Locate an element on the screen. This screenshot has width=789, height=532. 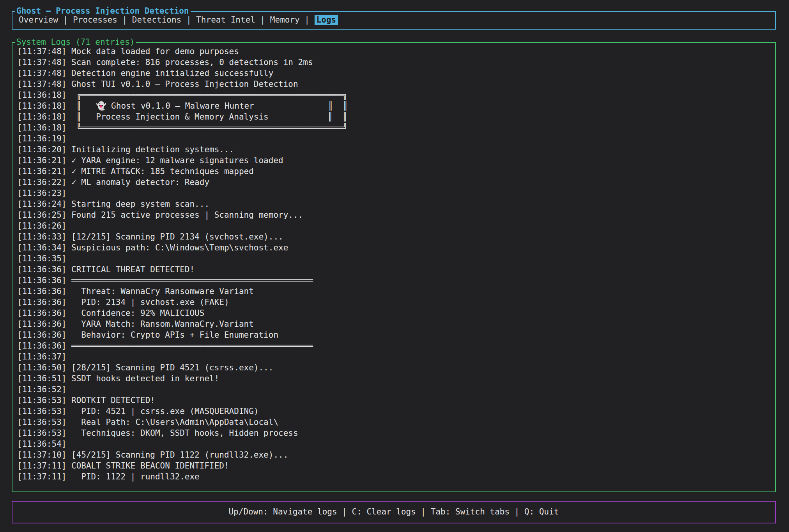
tab-memory: Memory is located at coordinates (285, 20).